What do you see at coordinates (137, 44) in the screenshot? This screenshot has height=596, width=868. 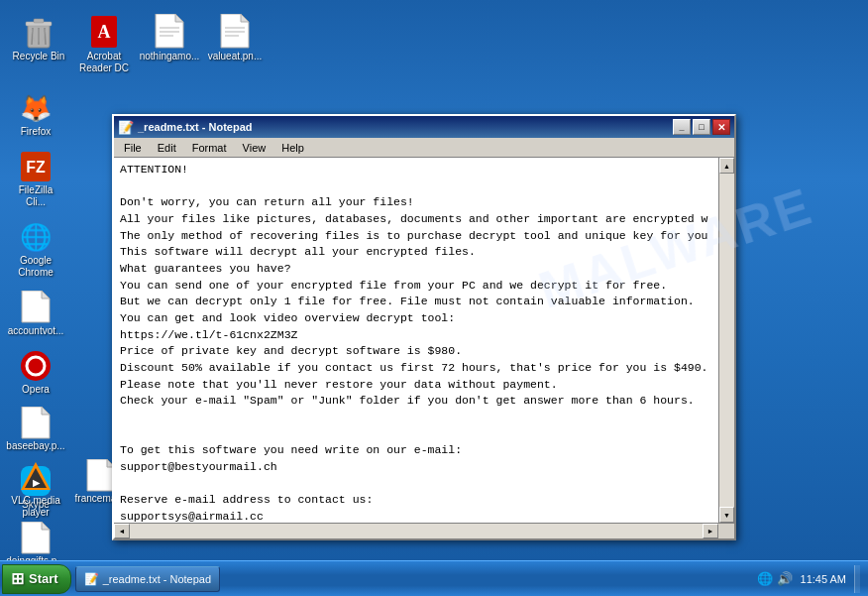 I see `desktop-top-icons: Recycle Bin A Acrobat Reader DC nothinga…` at bounding box center [137, 44].